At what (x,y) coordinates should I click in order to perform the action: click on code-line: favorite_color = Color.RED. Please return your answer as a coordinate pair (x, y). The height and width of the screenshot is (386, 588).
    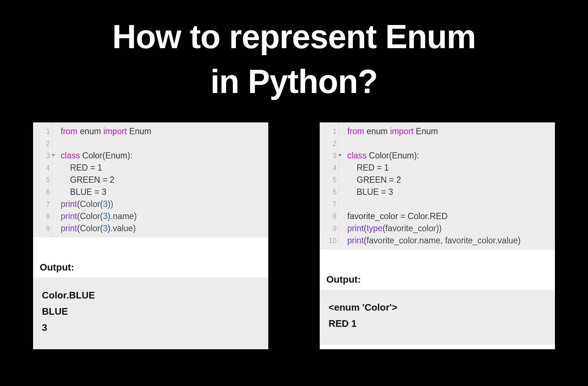
    Looking at the image, I should click on (434, 216).